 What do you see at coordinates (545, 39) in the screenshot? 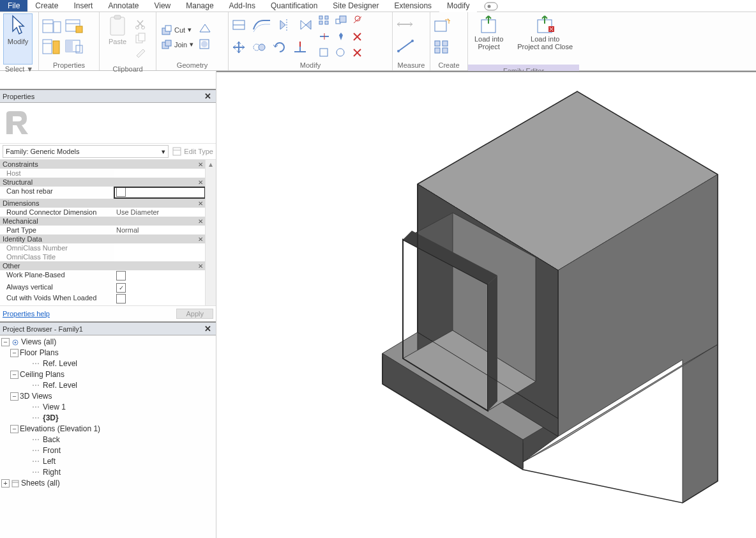
I see `load-into-project-close-button: Load into Project and Close` at bounding box center [545, 39].